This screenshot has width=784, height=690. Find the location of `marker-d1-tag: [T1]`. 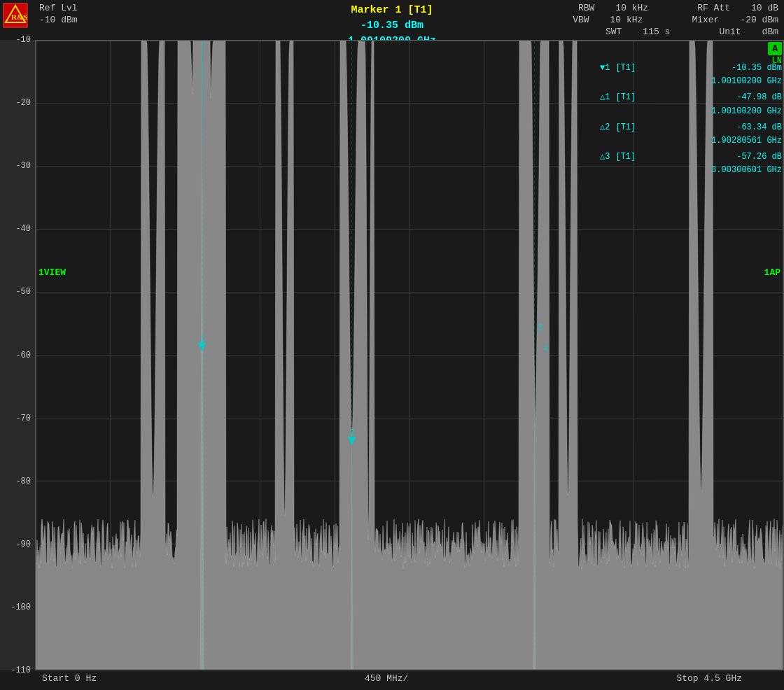

marker-d1-tag: [T1] is located at coordinates (626, 98).